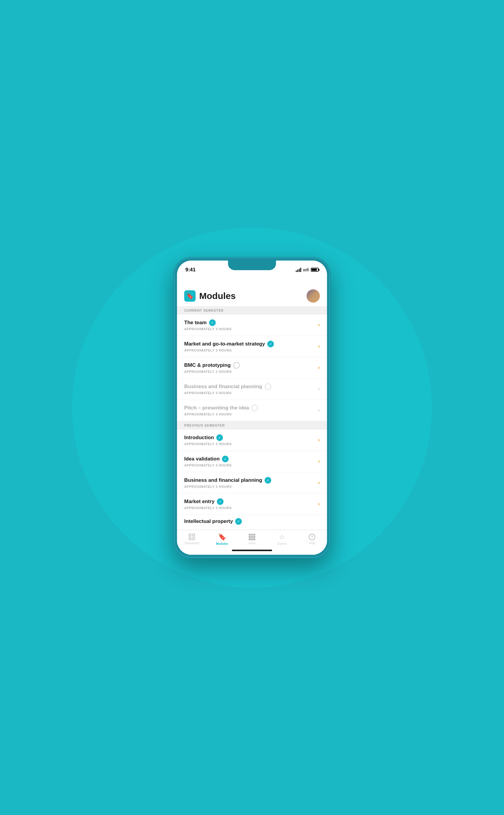 The height and width of the screenshot is (815, 504). I want to click on signal-icon, so click(299, 270).